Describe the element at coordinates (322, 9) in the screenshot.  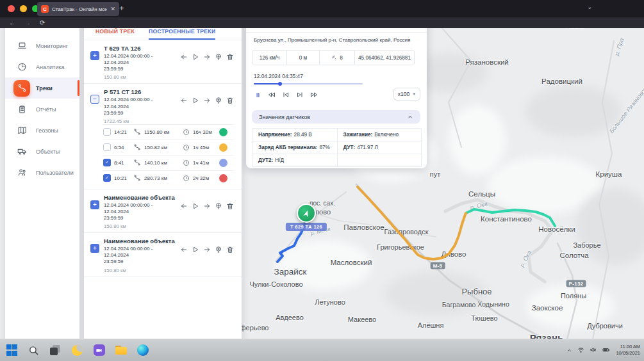
I see `browser-tabstrip: С СтавТрак - Онлайн мониторин ✕ + ⌄` at that location.